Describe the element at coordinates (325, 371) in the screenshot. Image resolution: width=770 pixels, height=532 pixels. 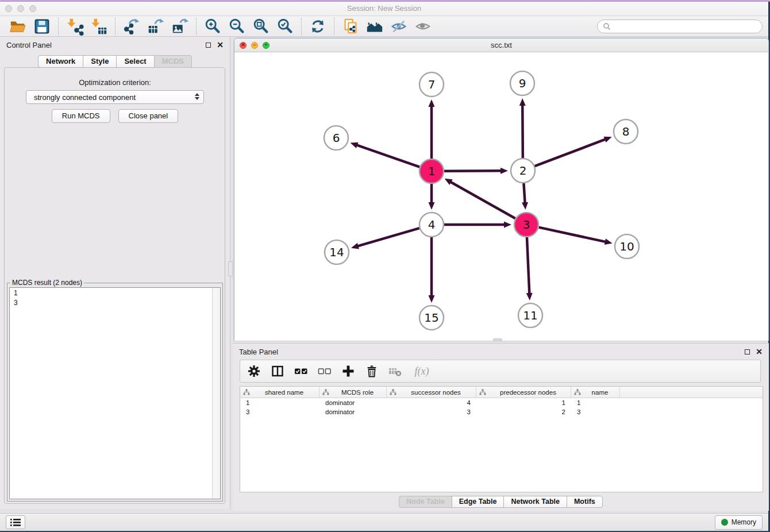
I see `deselect-all-checkboxes-icon` at that location.